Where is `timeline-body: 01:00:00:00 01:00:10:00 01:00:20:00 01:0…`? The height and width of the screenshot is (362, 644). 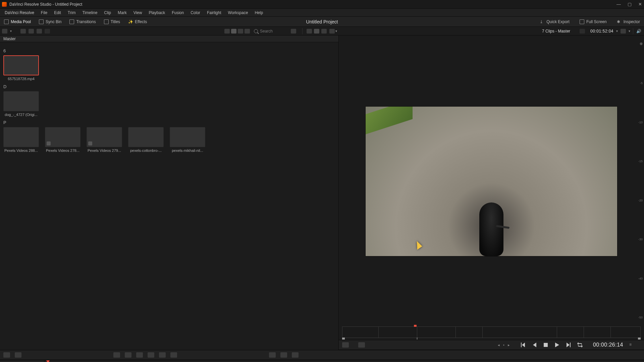
timeline-body: 01:00:00:00 01:00:10:00 01:00:20:00 01:0… is located at coordinates (344, 361).